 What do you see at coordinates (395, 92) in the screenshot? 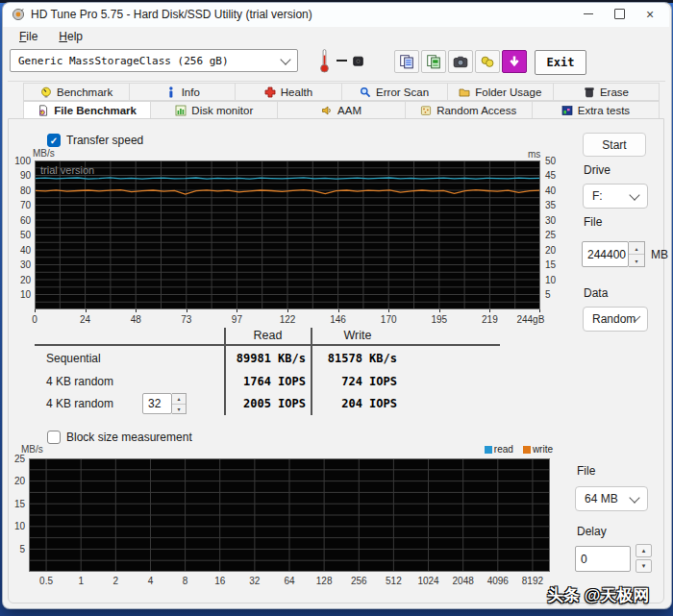
I see `tab-error-scan: Error Scan` at bounding box center [395, 92].